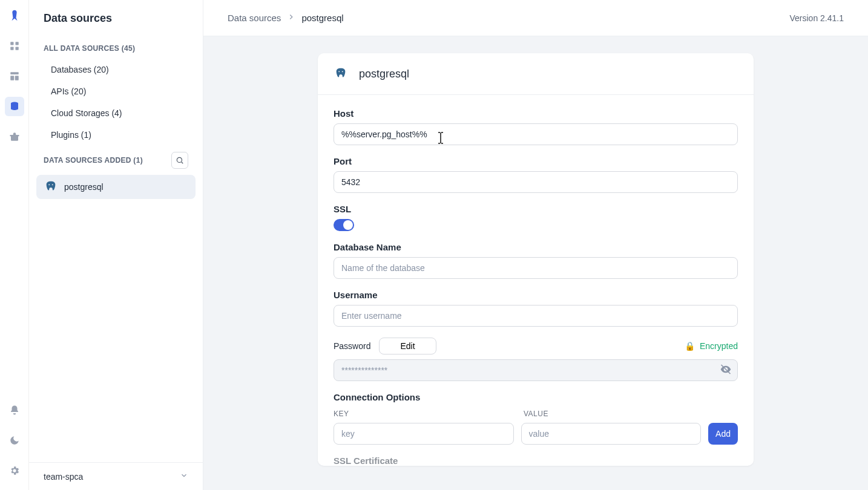  What do you see at coordinates (116, 135) in the screenshot?
I see `sidebar-item-plugins: Plugins (1)` at bounding box center [116, 135].